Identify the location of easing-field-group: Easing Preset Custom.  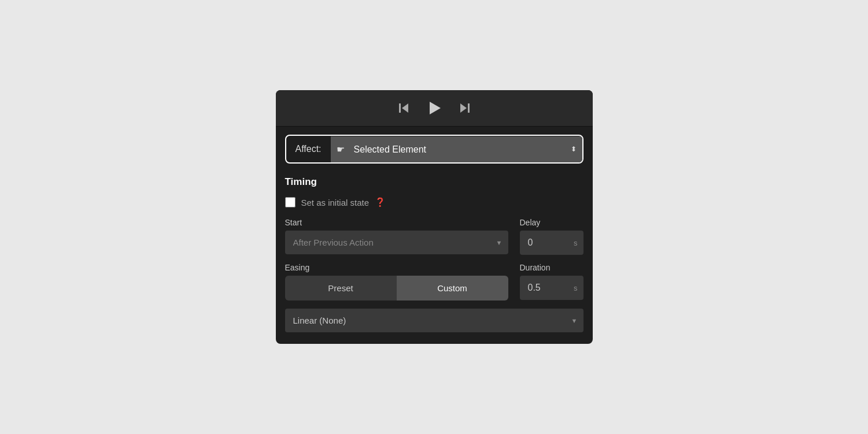
(397, 282).